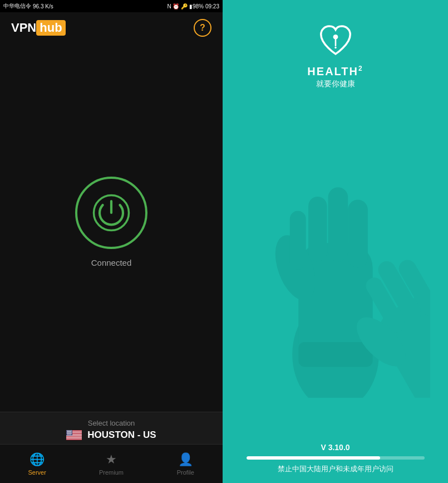  Describe the element at coordinates (186, 464) in the screenshot. I see `tab-profile: 👤 Profile` at that location.